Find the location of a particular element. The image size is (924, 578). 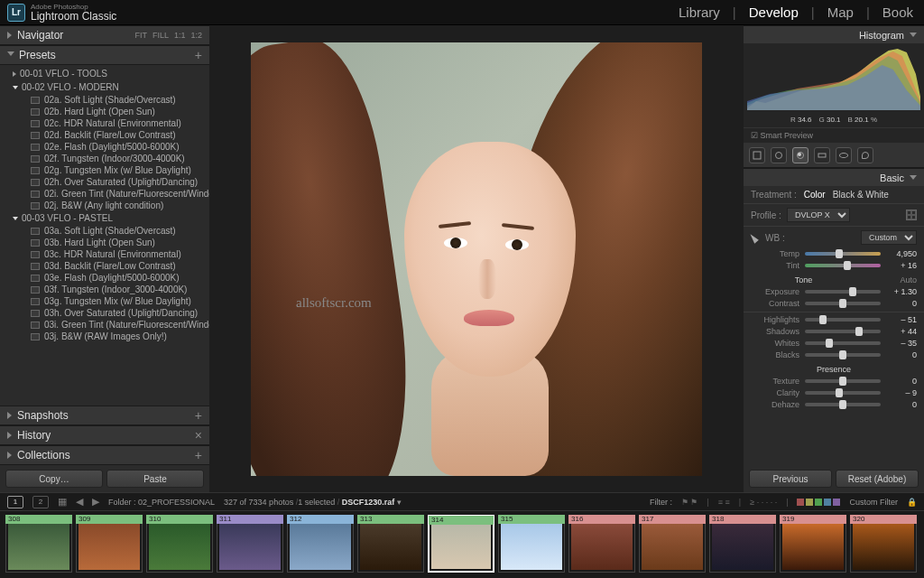

flag-filter-icon: ⚑ ⚑ is located at coordinates (689, 502).